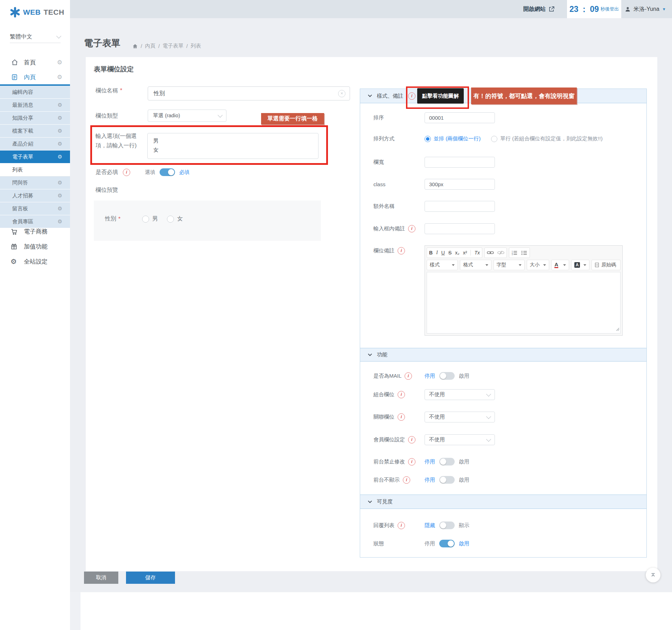 This screenshot has height=630, width=672. Describe the element at coordinates (173, 46) in the screenshot. I see `breadcrumb-item: 電子表單` at that location.